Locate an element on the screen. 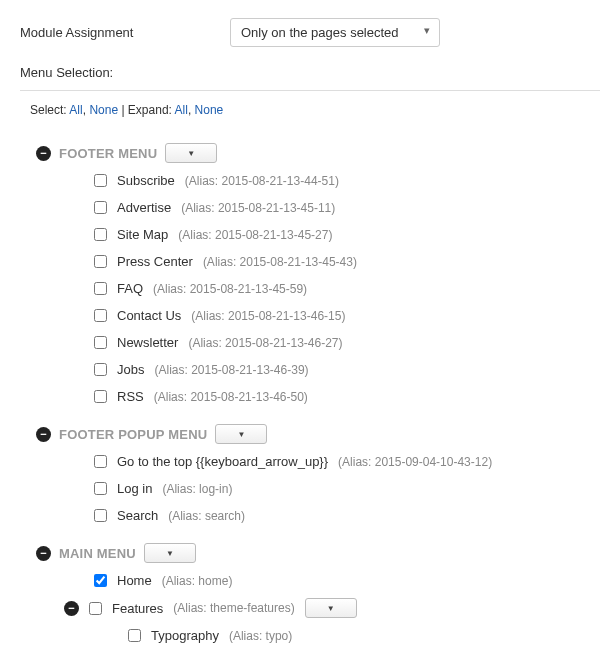 The height and width of the screenshot is (650, 600). menu-item-label: Go to the top {{keyboard_arrow_up}} is located at coordinates (222, 462).